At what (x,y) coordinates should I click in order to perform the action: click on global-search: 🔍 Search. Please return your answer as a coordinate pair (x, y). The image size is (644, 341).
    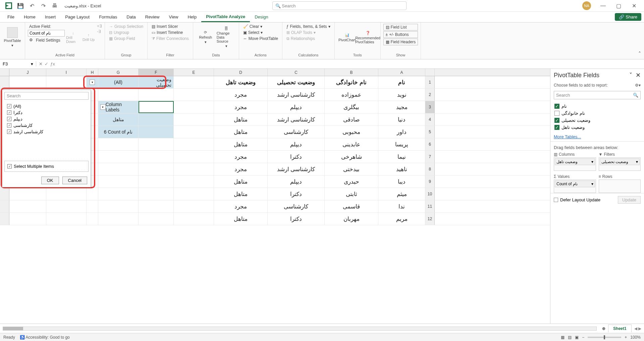
    Looking at the image, I should click on (339, 6).